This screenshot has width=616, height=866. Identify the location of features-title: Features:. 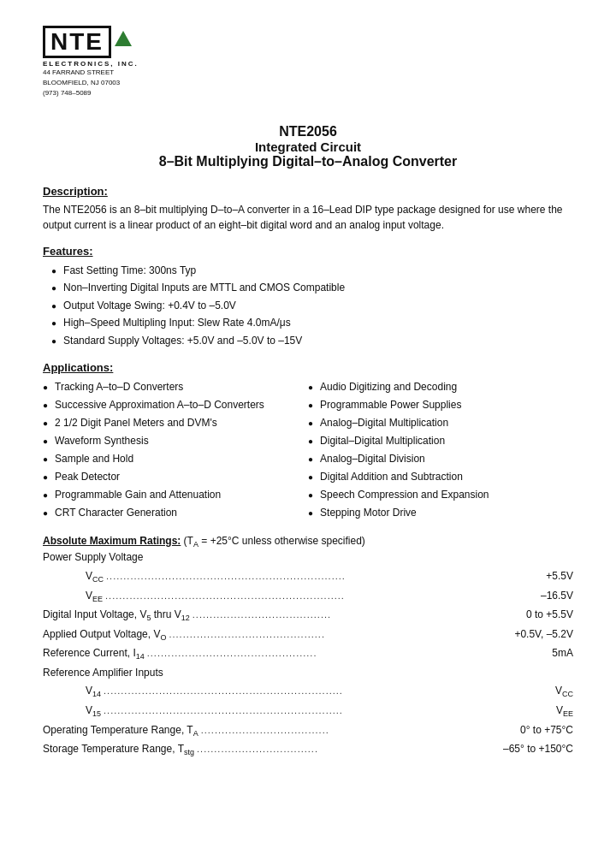
(308, 252).